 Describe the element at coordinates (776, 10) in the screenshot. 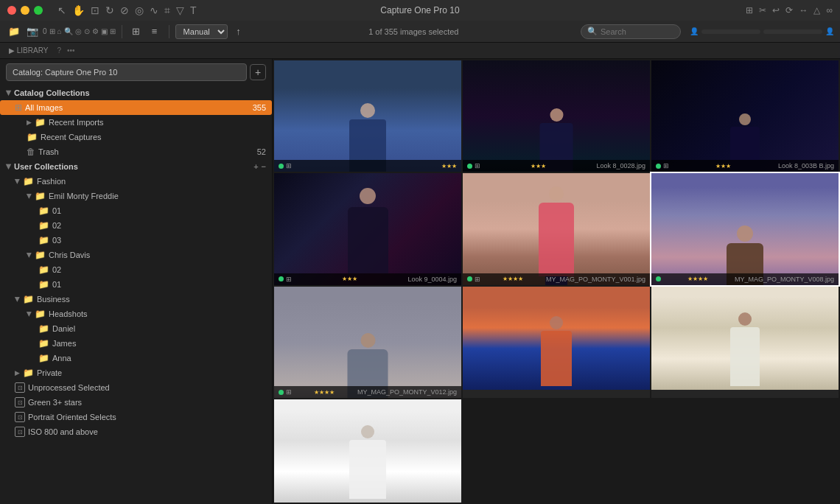

I see `back-icon: ↩` at that location.